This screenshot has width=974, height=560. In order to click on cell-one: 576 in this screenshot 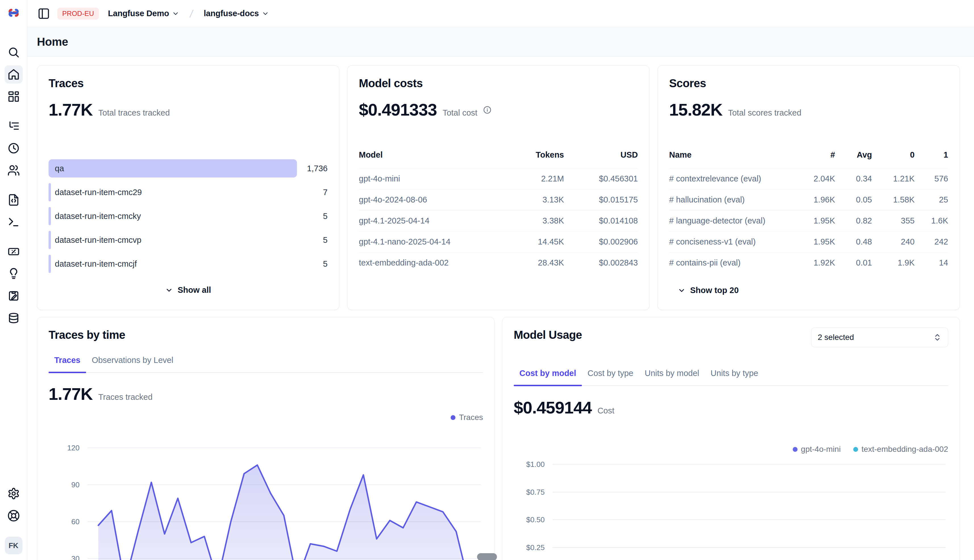, I will do `click(931, 179)`.